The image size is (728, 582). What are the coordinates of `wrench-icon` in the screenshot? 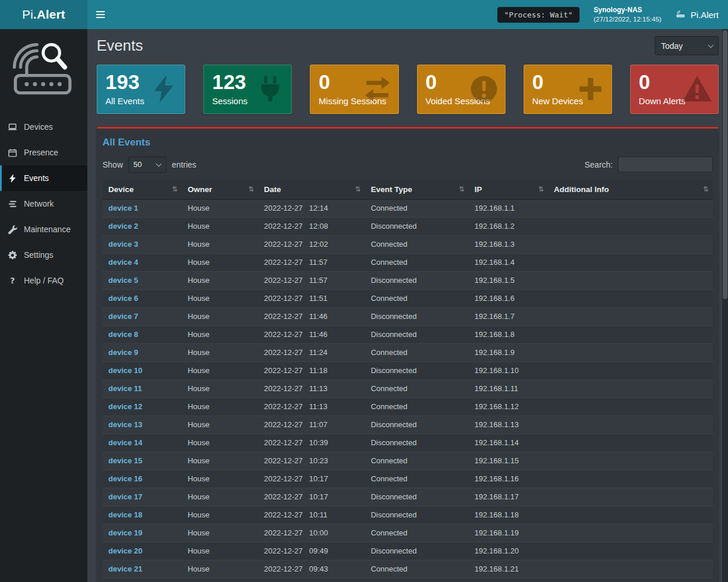 It's located at (13, 229).